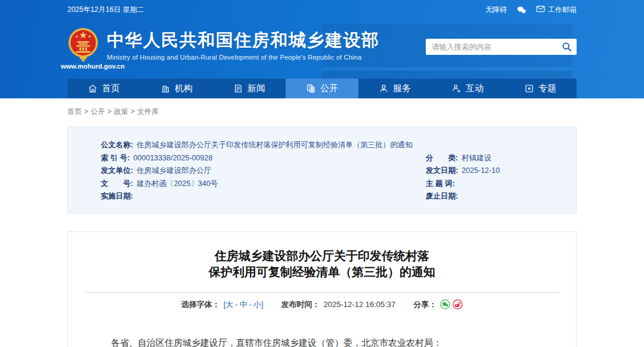 The width and height of the screenshot is (644, 347). What do you see at coordinates (481, 171) in the screenshot?
I see `meta-value: 2025-12-10` at bounding box center [481, 171].